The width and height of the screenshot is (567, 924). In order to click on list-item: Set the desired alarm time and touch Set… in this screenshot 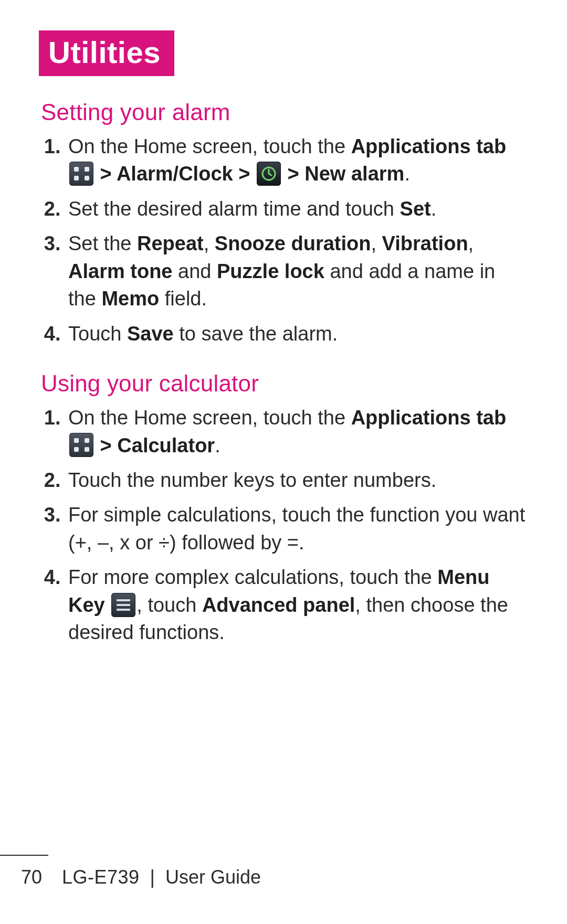, I will do `click(296, 209)`.